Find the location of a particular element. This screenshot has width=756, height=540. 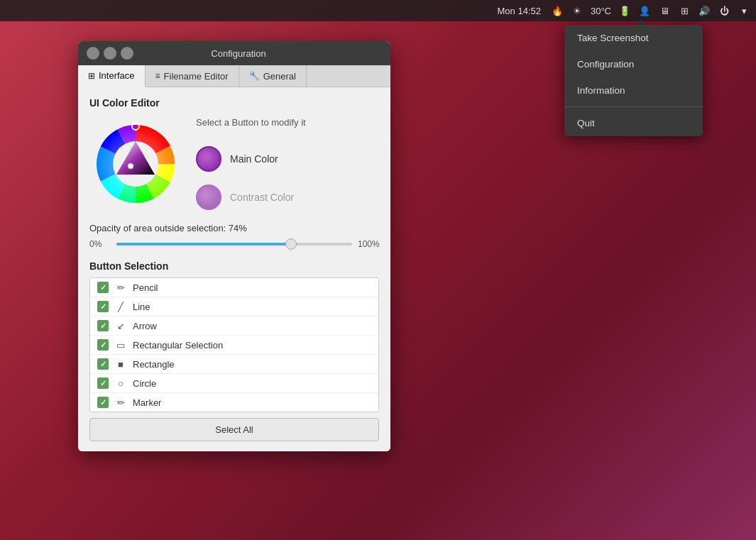

circle-checkbox: ✓ is located at coordinates (103, 383).